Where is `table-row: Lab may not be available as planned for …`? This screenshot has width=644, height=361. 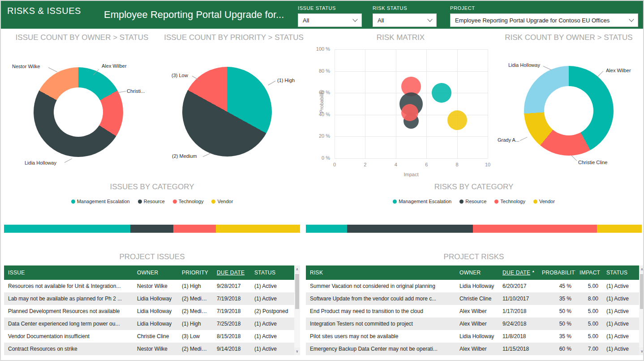 table-row: Lab may not be available as planned for … is located at coordinates (149, 299).